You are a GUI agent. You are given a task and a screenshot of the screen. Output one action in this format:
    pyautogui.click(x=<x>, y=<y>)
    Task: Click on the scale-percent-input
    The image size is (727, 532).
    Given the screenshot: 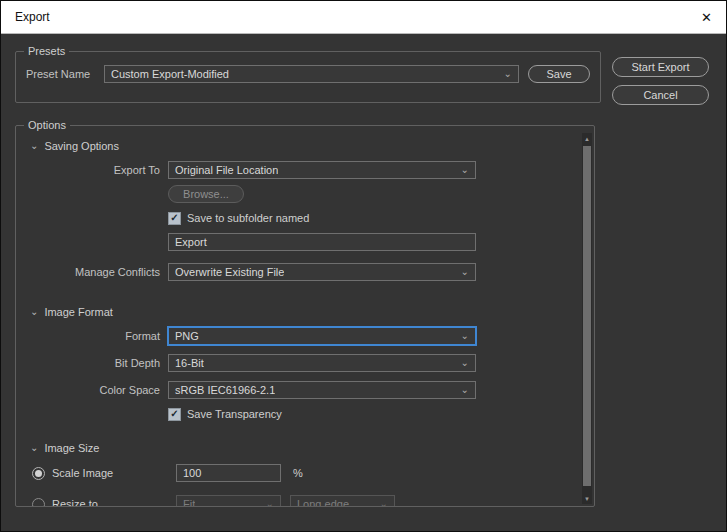 What is the action you would take?
    pyautogui.click(x=228, y=473)
    